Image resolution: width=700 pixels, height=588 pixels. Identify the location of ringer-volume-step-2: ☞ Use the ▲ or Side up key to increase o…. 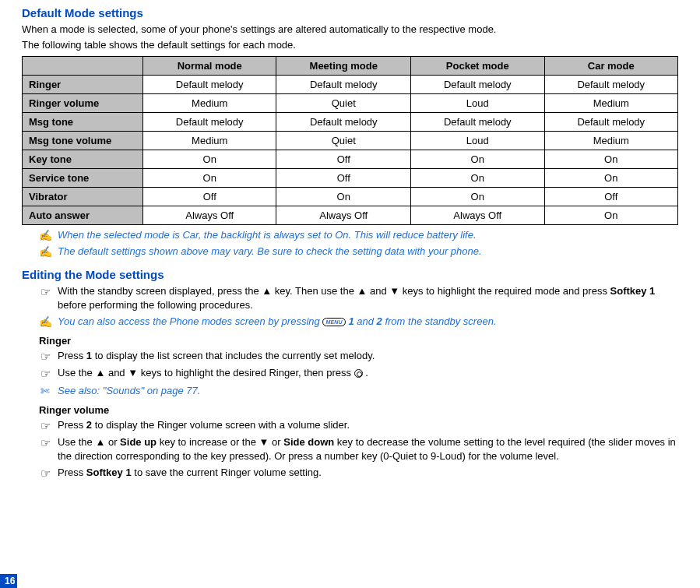
(350, 449).